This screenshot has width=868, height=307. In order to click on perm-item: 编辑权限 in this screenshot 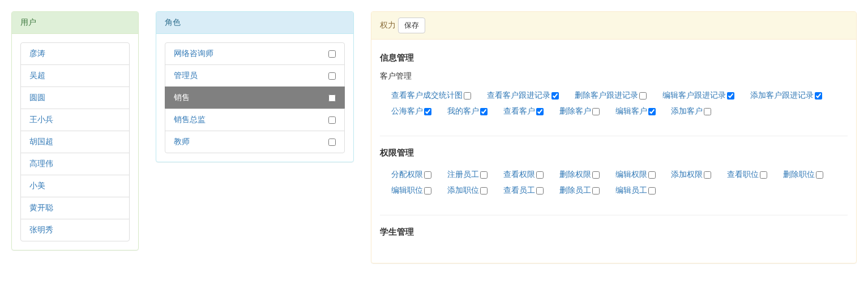, I will do `click(635, 174)`.